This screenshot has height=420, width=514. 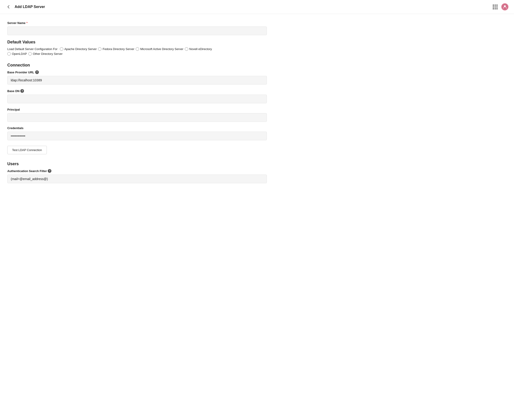 What do you see at coordinates (137, 49) in the screenshot?
I see `radio-microsoft-input` at bounding box center [137, 49].